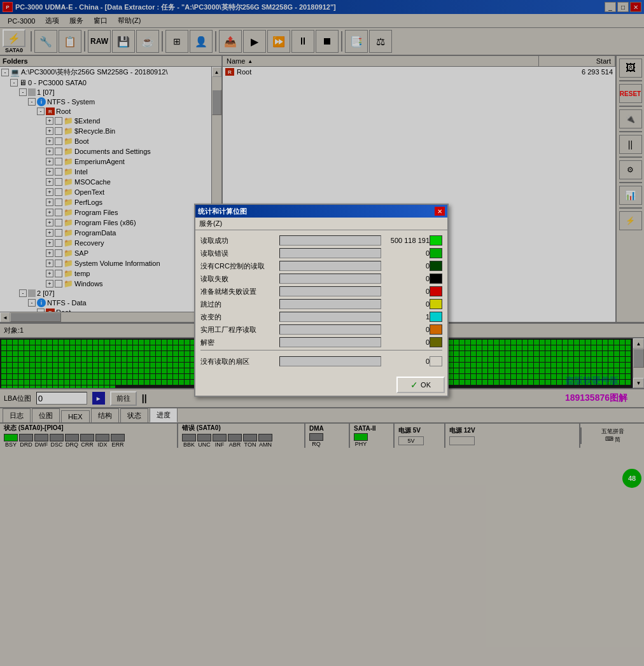 The height and width of the screenshot is (666, 644). What do you see at coordinates (321, 302) in the screenshot?
I see `dialog-content: 读取成功 500 118 191 读取错误 0 没有CRC控制的读取` at bounding box center [321, 302].